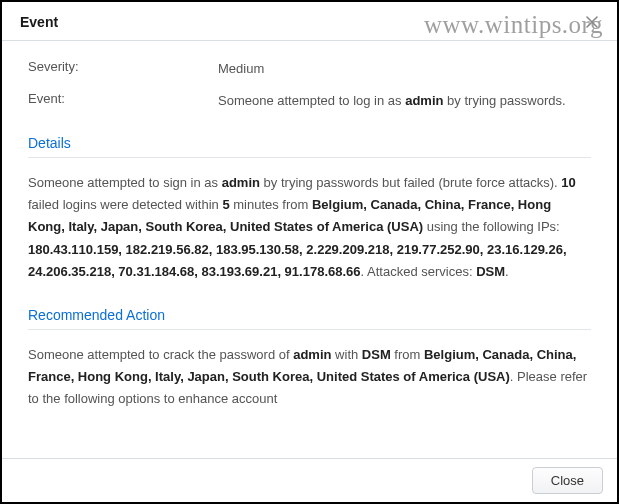 This screenshot has width=619, height=504. Describe the element at coordinates (312, 100) in the screenshot. I see `event-text-pre: Someone attempted to log in as` at that location.